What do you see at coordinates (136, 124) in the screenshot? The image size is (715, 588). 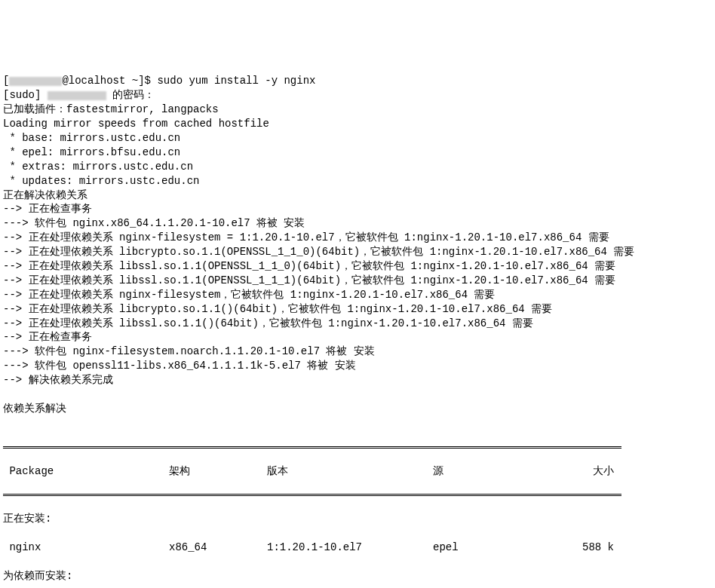 I see `output-line: Loading mirror speeds from cached hostfi…` at bounding box center [136, 124].